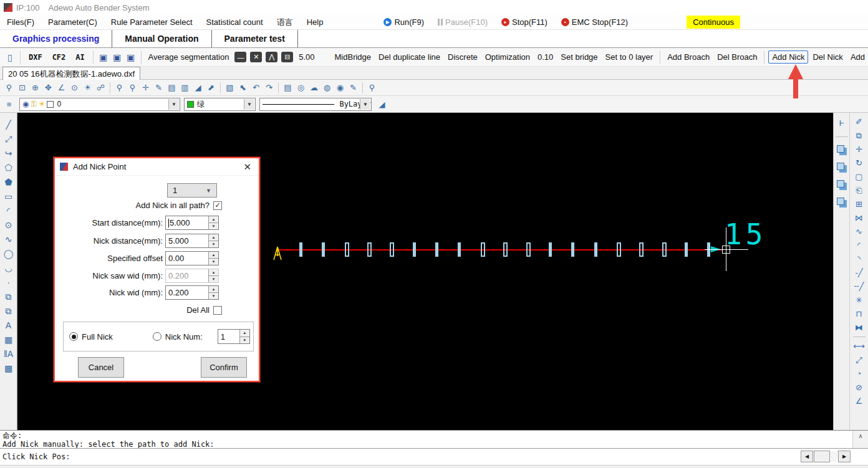 This screenshot has height=468, width=868. I want to click on offset-icon: ⎗, so click(859, 191).